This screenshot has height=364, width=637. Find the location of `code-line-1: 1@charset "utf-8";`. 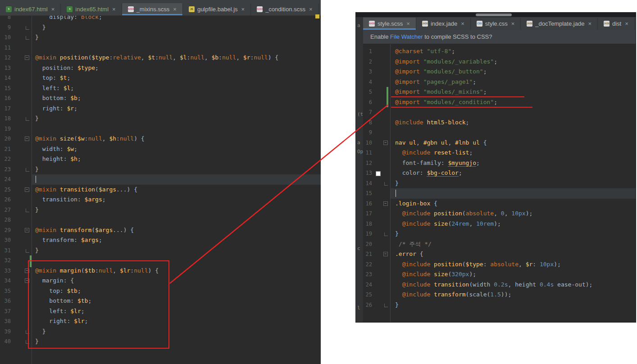

code-line-1: 1@charset "utf-8"; is located at coordinates (499, 51).